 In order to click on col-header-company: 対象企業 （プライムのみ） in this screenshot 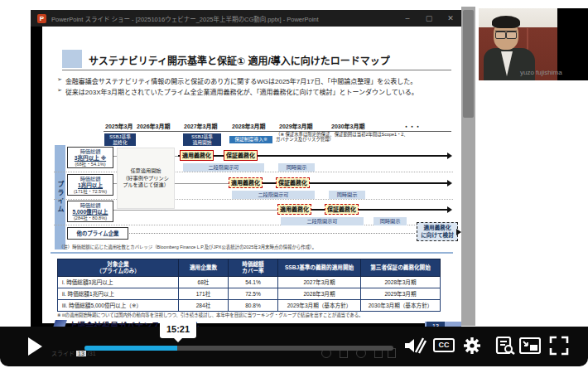, I will do `click(118, 269)`.